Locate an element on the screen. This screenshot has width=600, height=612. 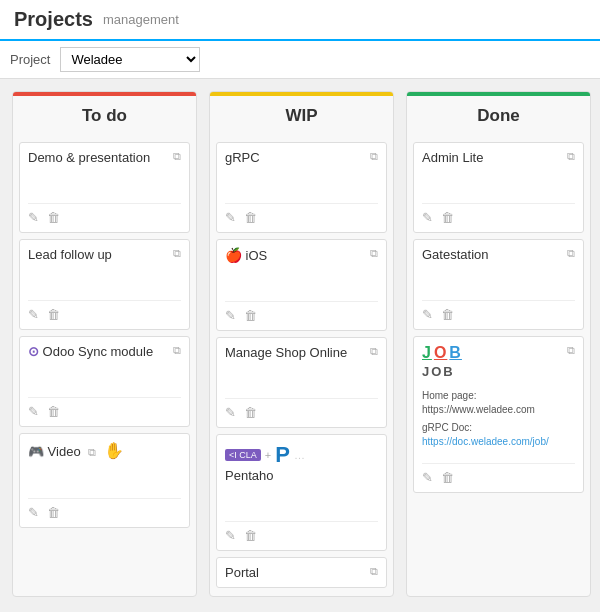
card-odoo-content is located at coordinates (104, 374).